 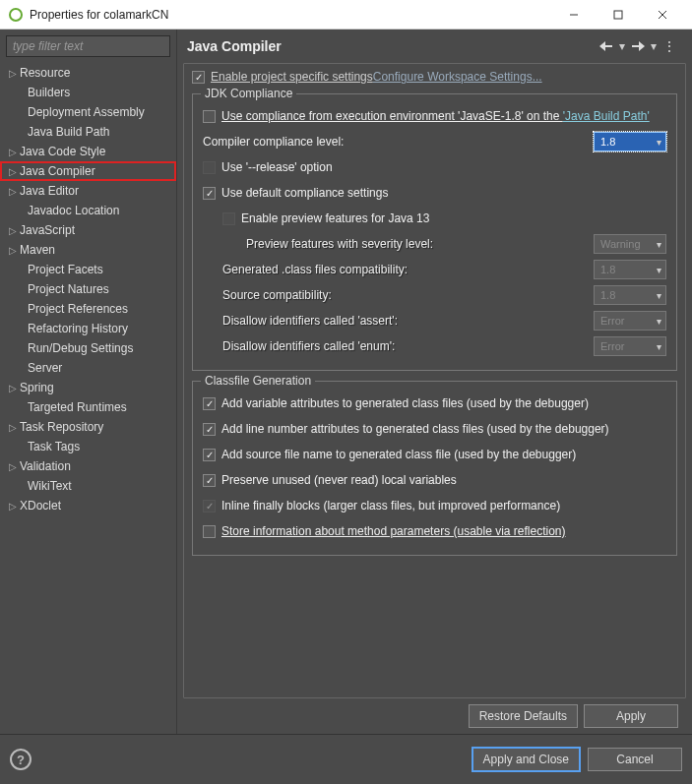 What do you see at coordinates (248, 93) in the screenshot?
I see `jdk-group-title: JDK Compliance` at bounding box center [248, 93].